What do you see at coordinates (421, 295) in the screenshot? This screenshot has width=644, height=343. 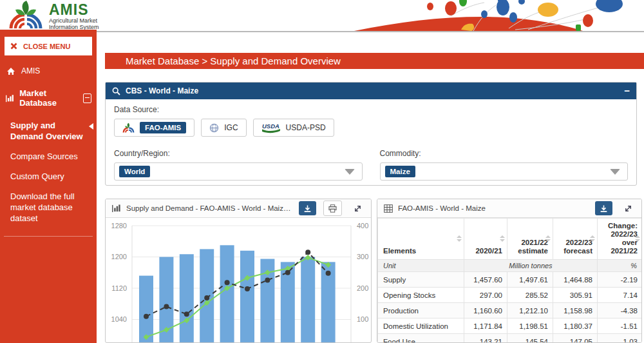 I see `element-name-cell: Opening Stocks` at bounding box center [421, 295].